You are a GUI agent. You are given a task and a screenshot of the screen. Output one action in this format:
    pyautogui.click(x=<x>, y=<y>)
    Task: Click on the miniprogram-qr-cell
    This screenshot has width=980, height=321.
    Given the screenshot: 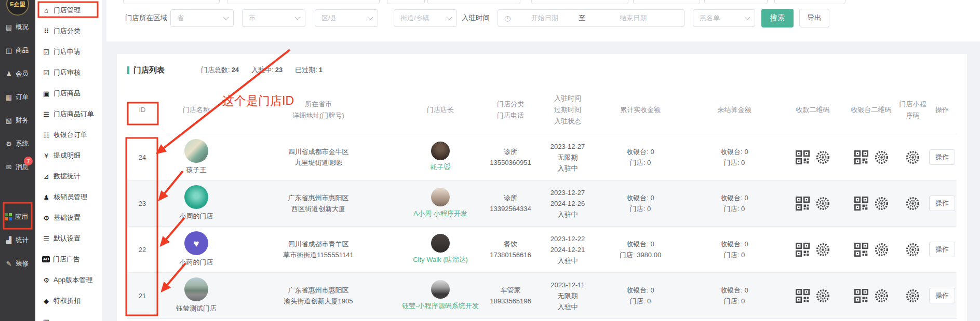 What is the action you would take?
    pyautogui.click(x=913, y=250)
    